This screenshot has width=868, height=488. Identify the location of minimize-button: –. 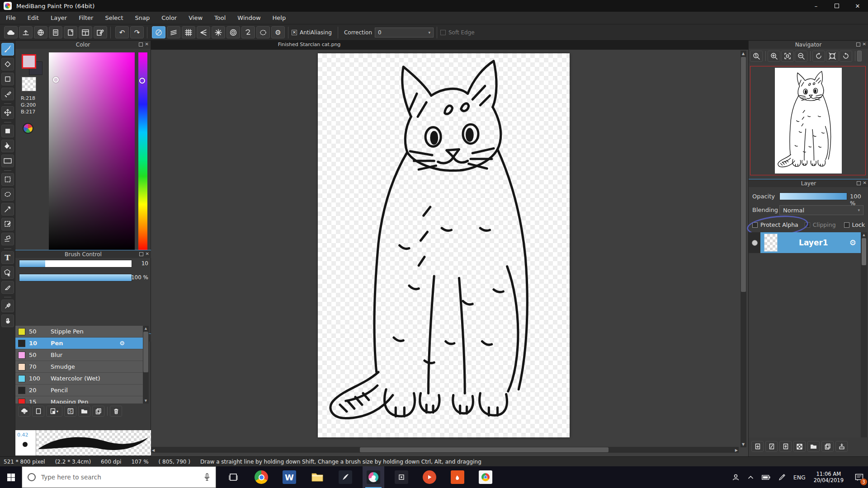
(816, 6).